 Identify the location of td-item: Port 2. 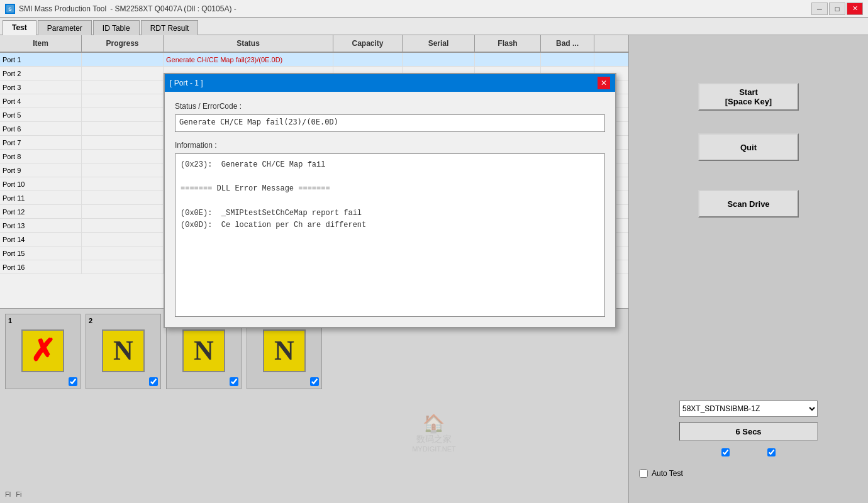
(41, 73).